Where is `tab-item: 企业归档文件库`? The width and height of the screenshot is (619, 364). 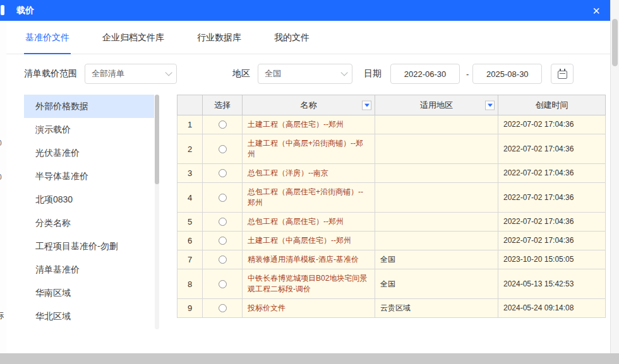
tab-item: 企业归档文件库 is located at coordinates (133, 43).